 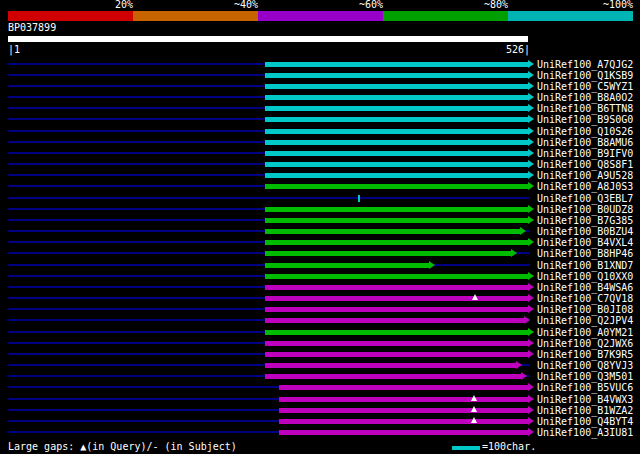 What do you see at coordinates (509, 446) in the screenshot?
I see `scale-sample-label: =100char.` at bounding box center [509, 446].